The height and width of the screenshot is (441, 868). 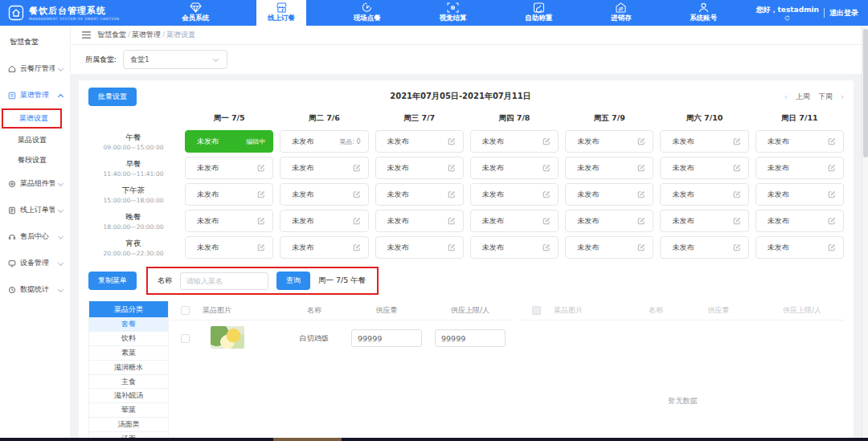 What do you see at coordinates (35, 69) in the screenshot?
I see `sidebar-item-0: 云餐厅管理` at bounding box center [35, 69].